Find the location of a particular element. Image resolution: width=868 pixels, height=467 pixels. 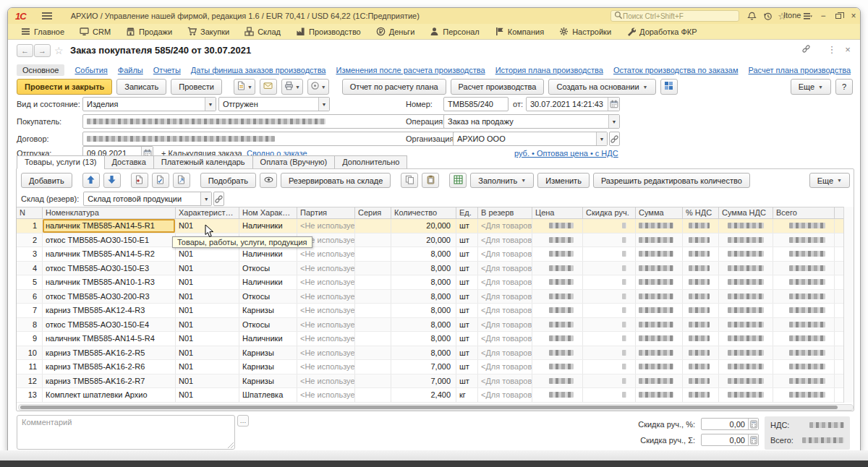

table-row: 10карниз TMB585-AK16-2-R5N01Карнизы<Не и… is located at coordinates (430, 354).